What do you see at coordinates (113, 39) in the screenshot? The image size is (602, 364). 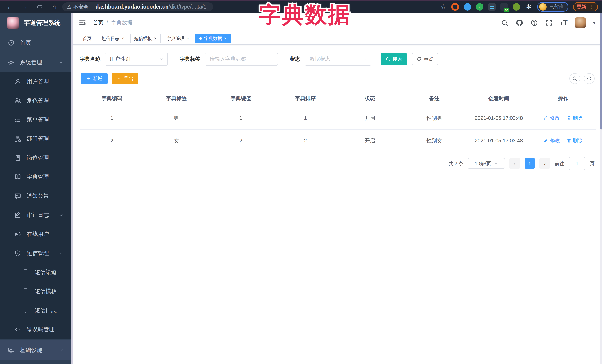 I see `tab-sms-log: 短信日志 ×` at bounding box center [113, 39].